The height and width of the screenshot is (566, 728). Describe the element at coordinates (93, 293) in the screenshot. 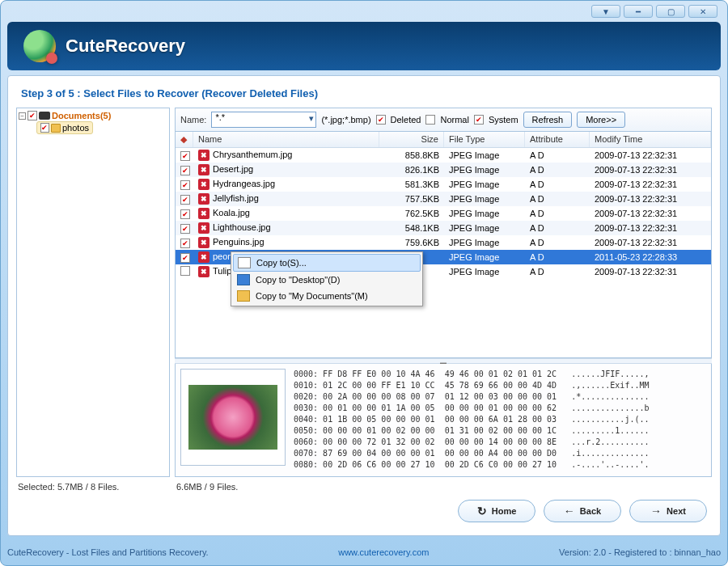

I see `folder-tree: − ✔ Documents(5) ✔ photos` at that location.